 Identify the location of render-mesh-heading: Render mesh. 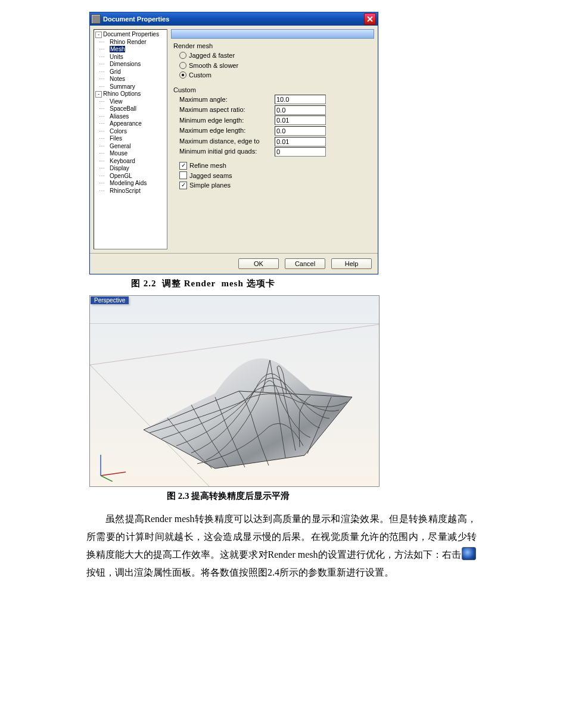
(273, 46).